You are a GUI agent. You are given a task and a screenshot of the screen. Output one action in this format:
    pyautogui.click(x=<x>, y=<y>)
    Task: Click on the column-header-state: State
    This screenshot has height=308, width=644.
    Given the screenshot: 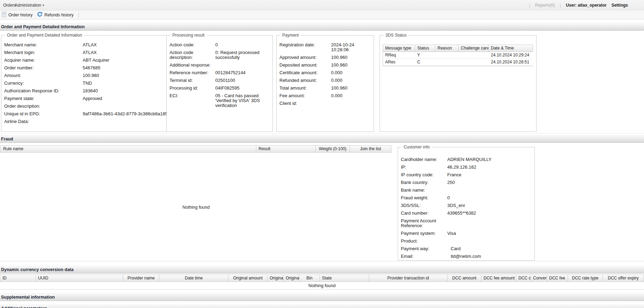 What is the action you would take?
    pyautogui.click(x=345, y=278)
    